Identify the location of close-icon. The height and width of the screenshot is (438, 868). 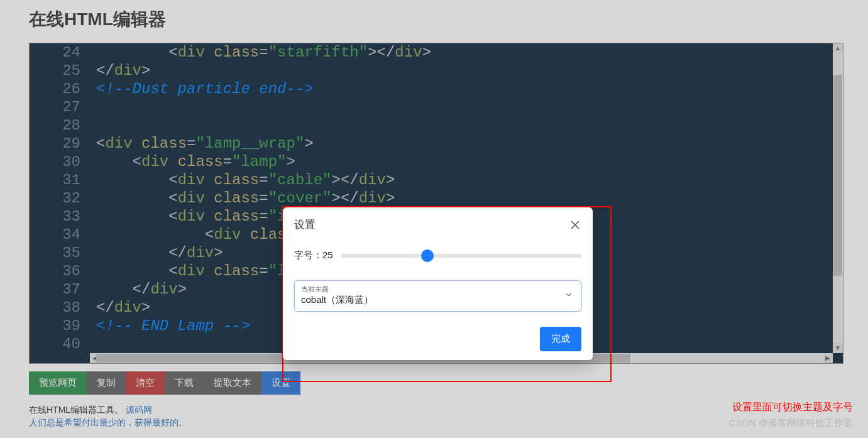
(575, 225).